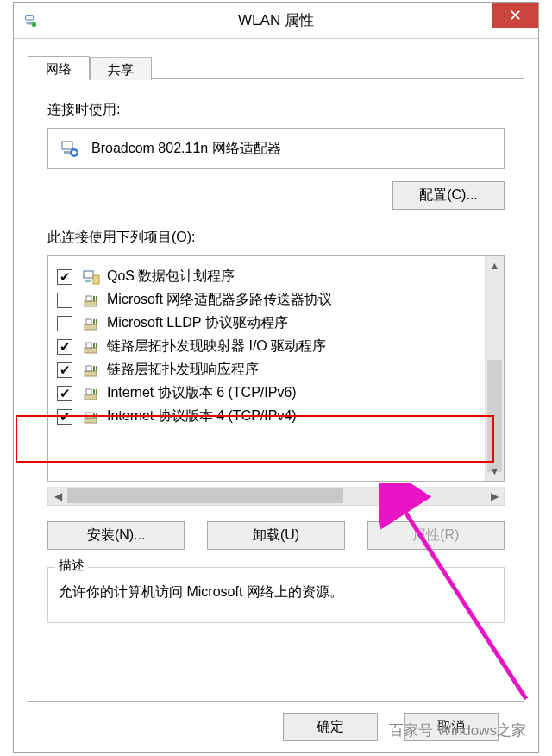  What do you see at coordinates (276, 110) in the screenshot?
I see `adapter-label: 连接时使用:` at bounding box center [276, 110].